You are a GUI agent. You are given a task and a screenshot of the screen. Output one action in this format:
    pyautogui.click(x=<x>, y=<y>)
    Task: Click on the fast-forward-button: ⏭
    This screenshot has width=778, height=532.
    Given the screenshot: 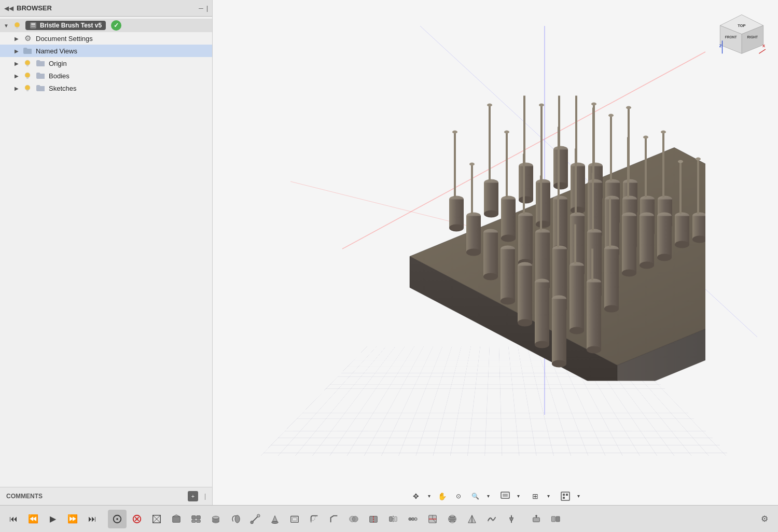 What is the action you would take?
    pyautogui.click(x=92, y=519)
    